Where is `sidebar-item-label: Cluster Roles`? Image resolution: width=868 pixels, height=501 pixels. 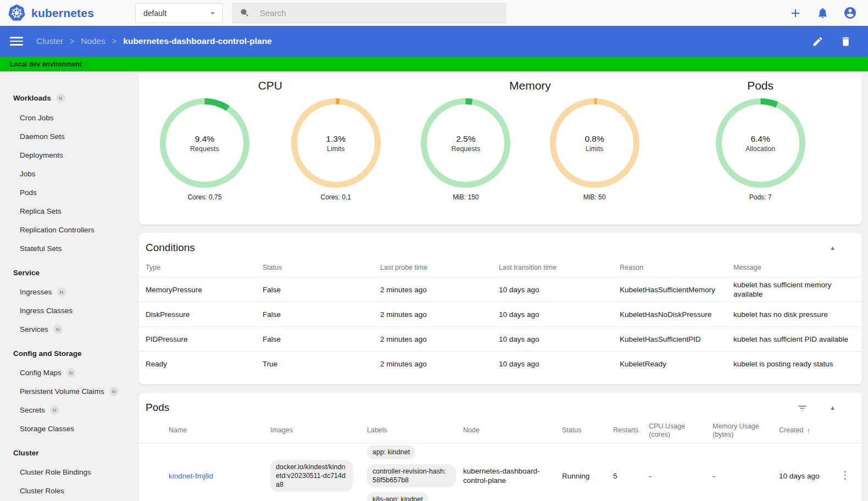 sidebar-item-label: Cluster Roles is located at coordinates (42, 491).